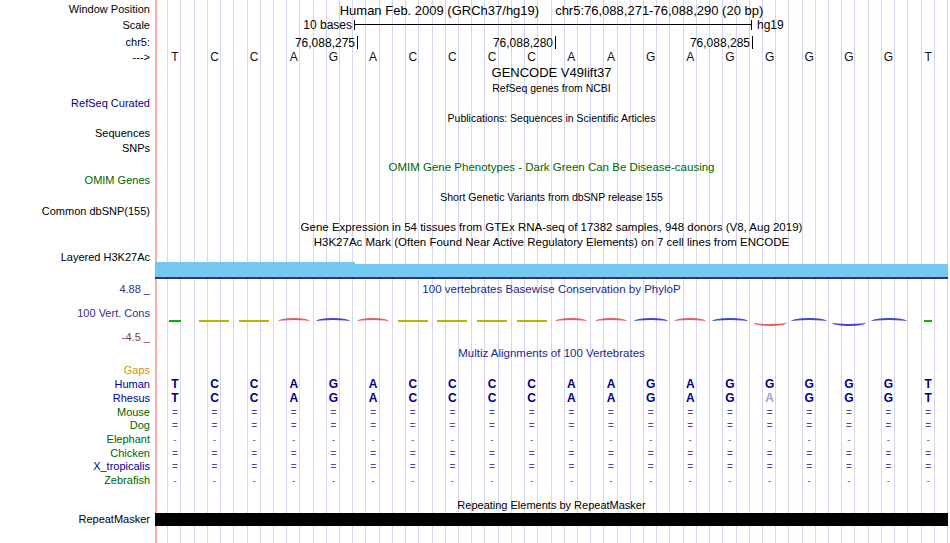 The width and height of the screenshot is (950, 543). I want to click on scale-value: 10 bases, so click(328, 25).